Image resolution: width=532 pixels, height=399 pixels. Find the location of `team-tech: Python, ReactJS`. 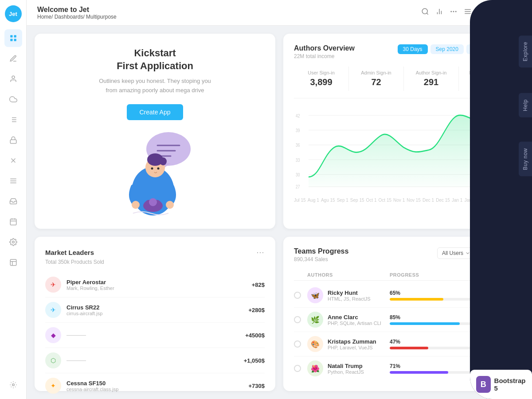

team-tech: Python, ReactJS is located at coordinates (346, 372).